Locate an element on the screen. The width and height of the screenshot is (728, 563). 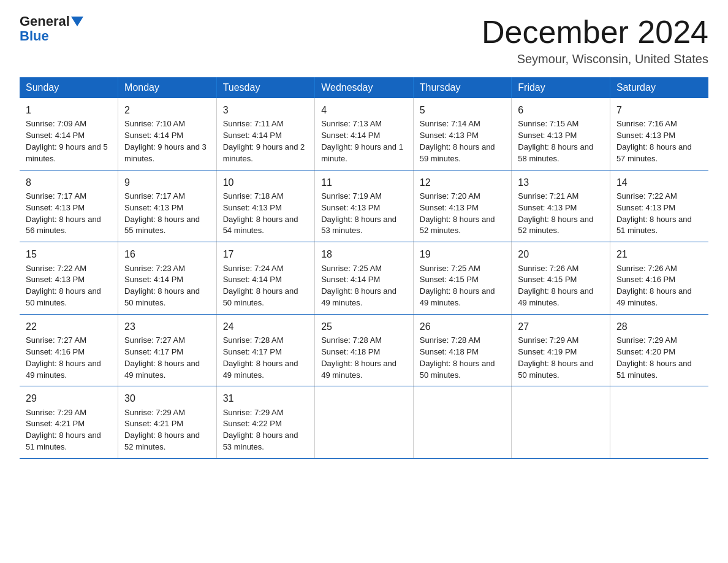
daylight-text: Daylight: 8 hours and 56 minutes. is located at coordinates (64, 225).